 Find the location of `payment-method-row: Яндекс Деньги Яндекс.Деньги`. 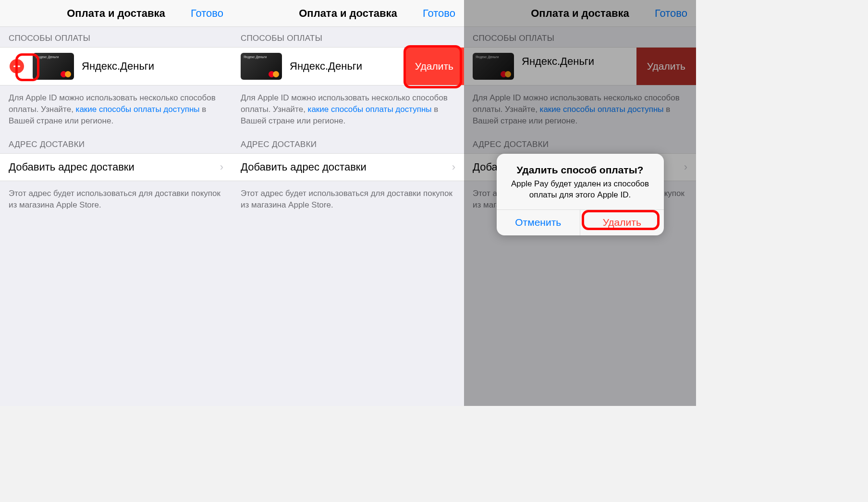

payment-method-row: Яндекс Деньги Яндекс.Деньги is located at coordinates (116, 66).